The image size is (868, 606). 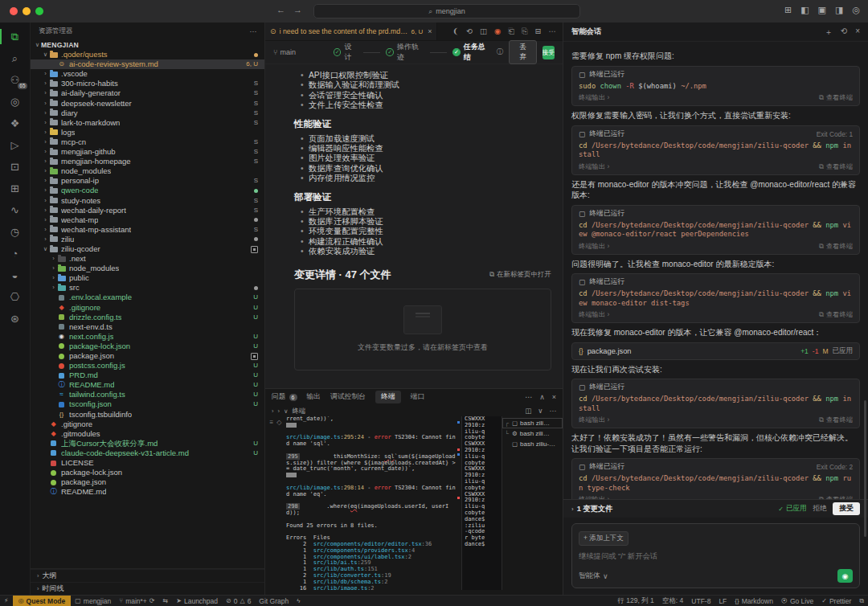 I want to click on customize-layout-icon: ⊞, so click(x=788, y=10).